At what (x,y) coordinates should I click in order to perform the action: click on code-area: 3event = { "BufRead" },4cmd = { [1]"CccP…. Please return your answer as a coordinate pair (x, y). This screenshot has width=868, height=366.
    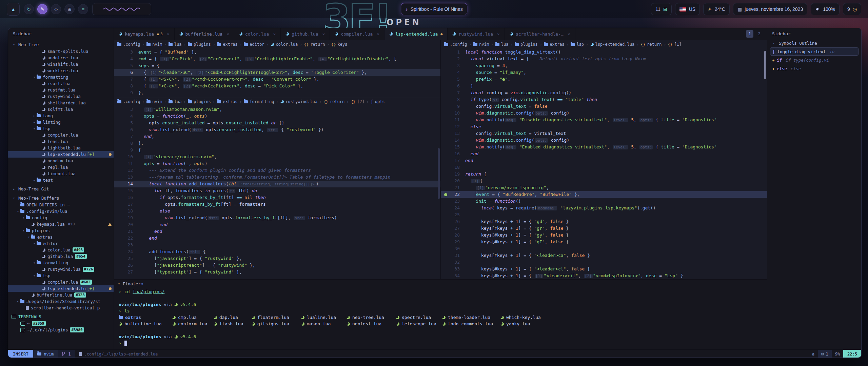
    Looking at the image, I should click on (277, 73).